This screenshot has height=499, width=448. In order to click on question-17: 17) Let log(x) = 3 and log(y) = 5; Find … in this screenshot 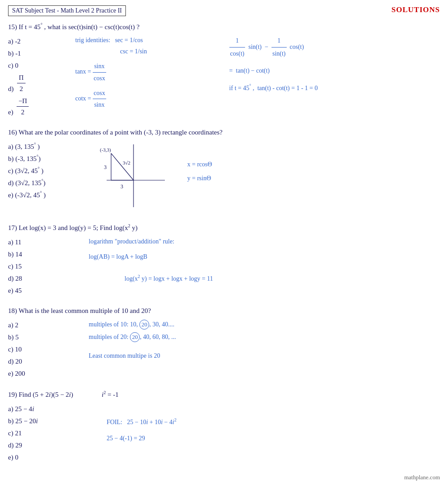, I will do `click(224, 260)`.